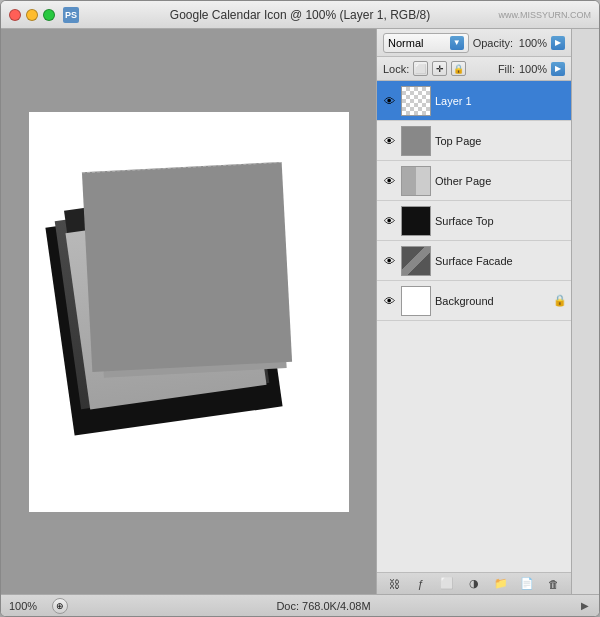 The height and width of the screenshot is (617, 600). What do you see at coordinates (458, 68) in the screenshot?
I see `lock-all-button: 🔒` at bounding box center [458, 68].